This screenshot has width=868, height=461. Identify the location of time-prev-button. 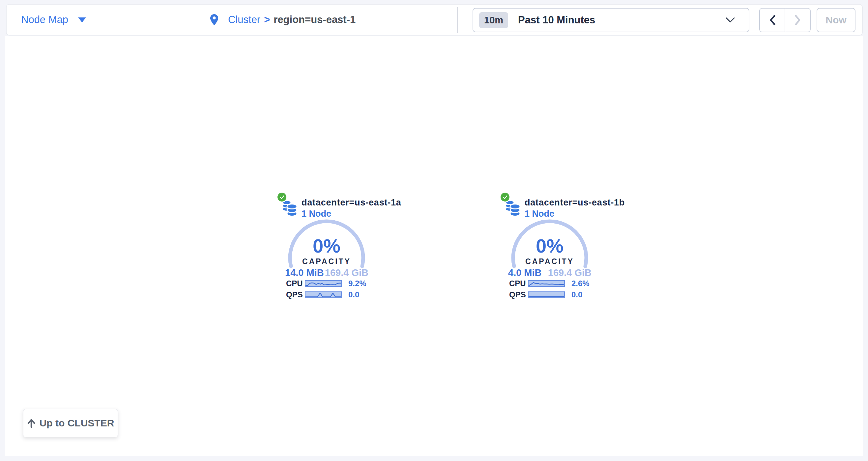
(773, 20).